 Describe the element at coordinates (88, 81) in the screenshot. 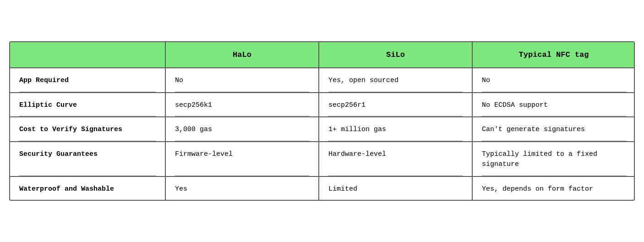

I see `feature-app-required: App Required` at that location.